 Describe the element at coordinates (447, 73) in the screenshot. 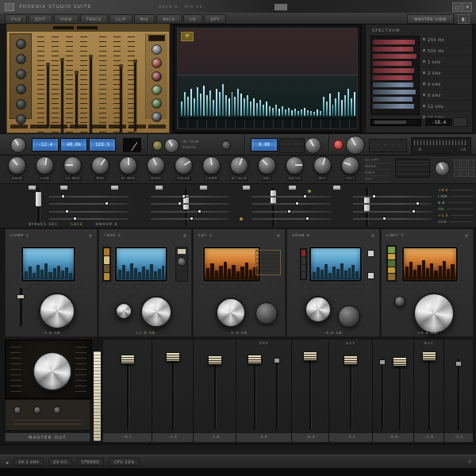

I see `analyzer-row: 2 kHz` at that location.